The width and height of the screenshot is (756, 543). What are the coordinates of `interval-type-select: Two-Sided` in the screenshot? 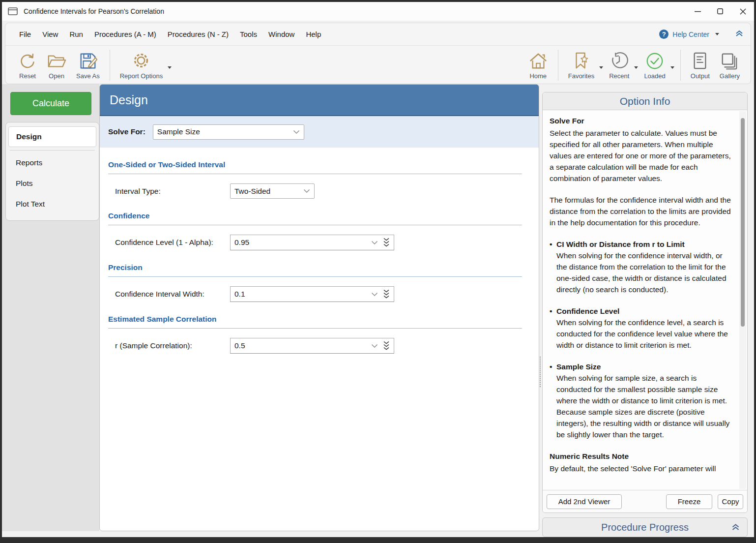 It's located at (272, 191).